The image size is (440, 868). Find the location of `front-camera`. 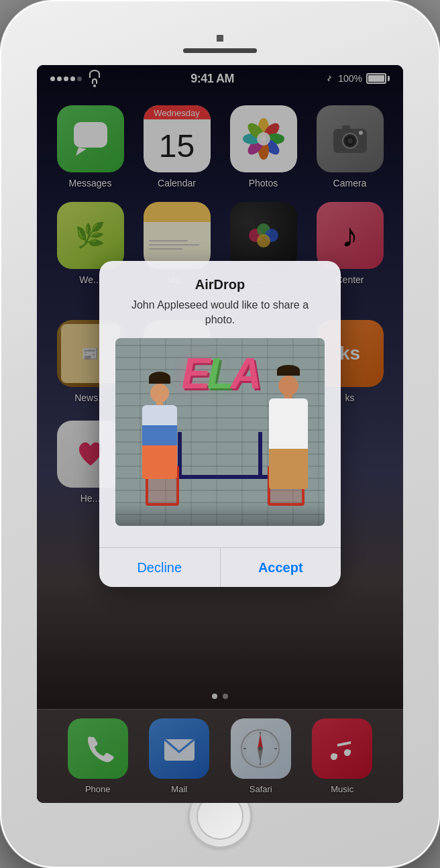

front-camera is located at coordinates (220, 38).